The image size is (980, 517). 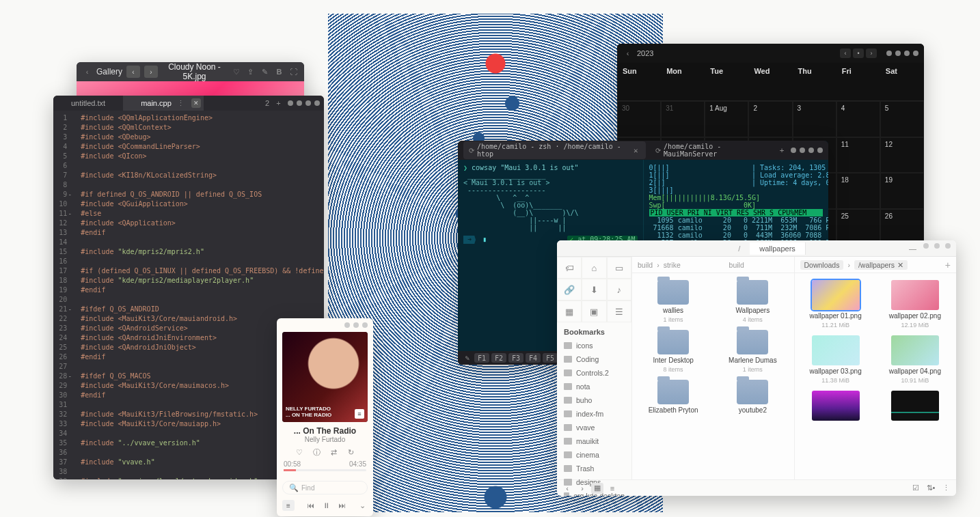 What do you see at coordinates (265, 72) in the screenshot?
I see `edit-icon: ✎` at bounding box center [265, 72].